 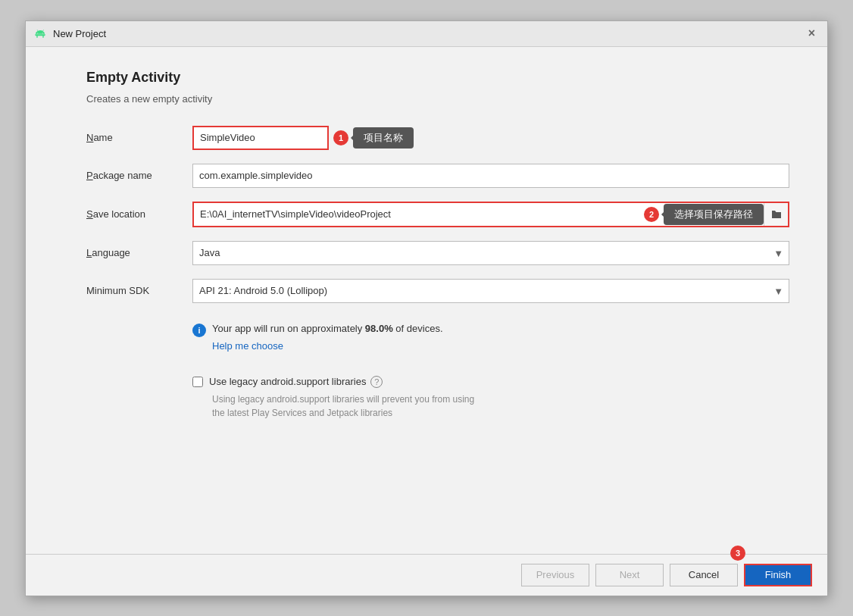 What do you see at coordinates (778, 575) in the screenshot?
I see `finish-button: Finish` at bounding box center [778, 575].